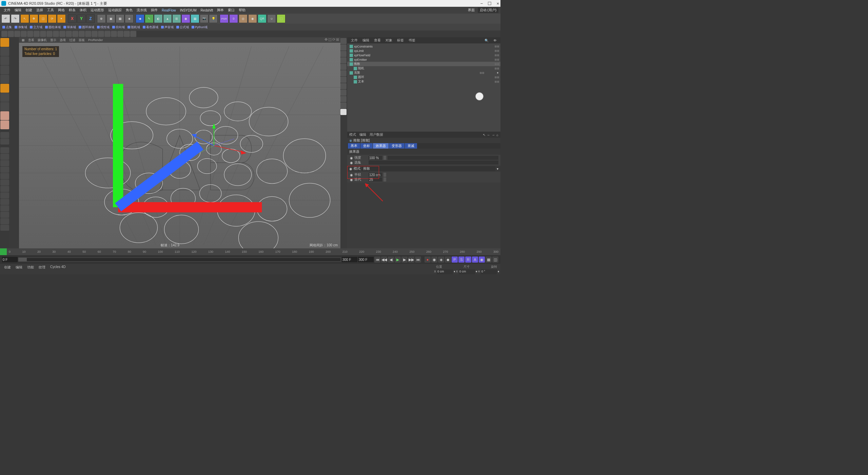 The height and width of the screenshot is (475, 868). What do you see at coordinates (353, 135) in the screenshot?
I see `attr-tab-mode: 模式` at bounding box center [353, 135].